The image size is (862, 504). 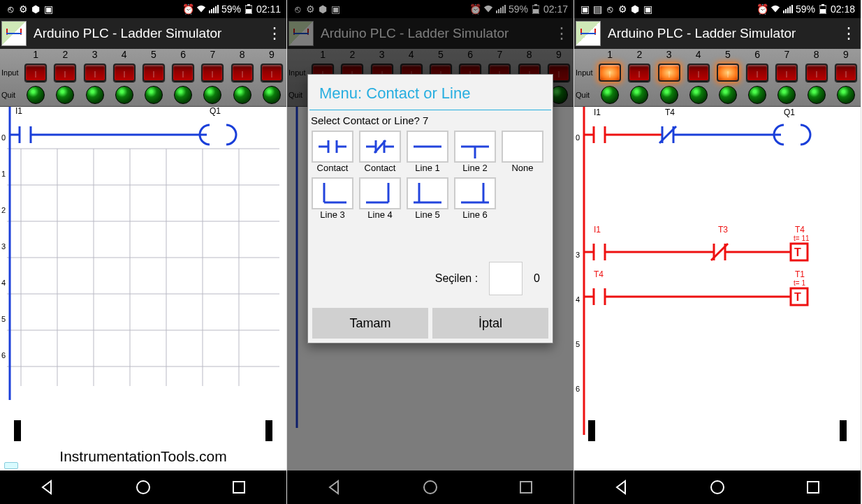 I want to click on option-label: Line 3, so click(x=333, y=215).